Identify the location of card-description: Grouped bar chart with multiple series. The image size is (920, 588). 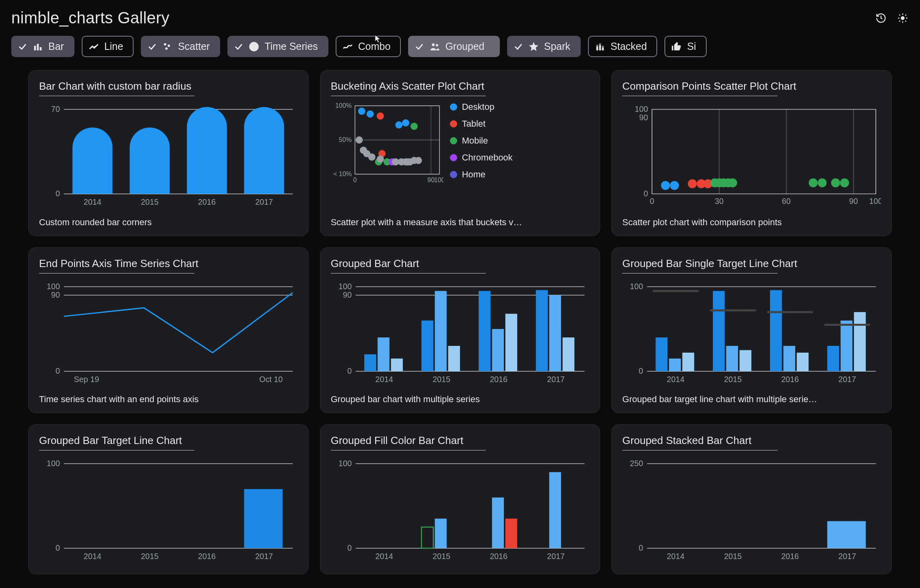
(460, 399).